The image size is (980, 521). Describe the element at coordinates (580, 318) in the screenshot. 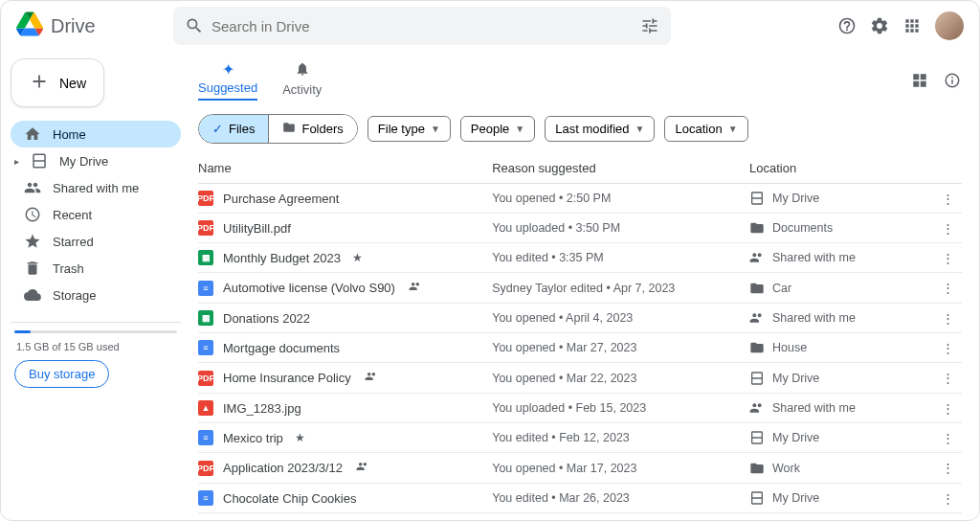

I see `file-row: ▦Donations 2022You opened • April 4, 202…` at that location.